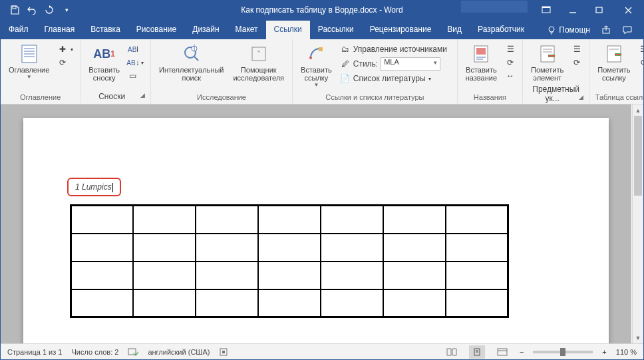 The width and height of the screenshot is (644, 360). What do you see at coordinates (638, 224) in the screenshot?
I see `scroll-track` at bounding box center [638, 224].